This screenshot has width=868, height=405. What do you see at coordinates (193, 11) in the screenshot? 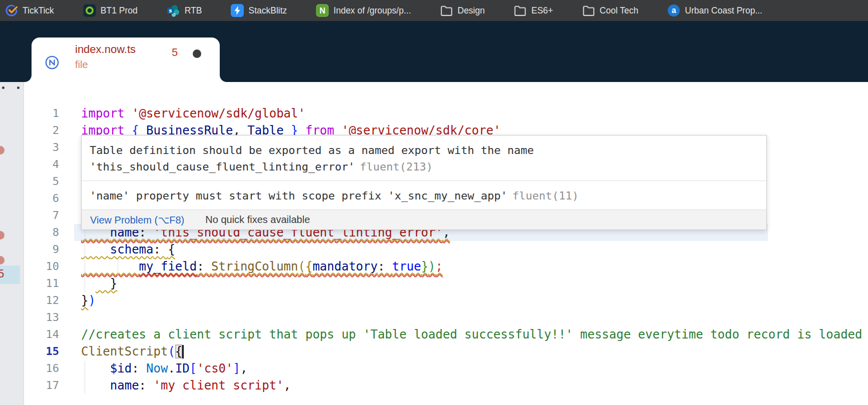
I see `bookmark-label: RTB` at bounding box center [193, 11].